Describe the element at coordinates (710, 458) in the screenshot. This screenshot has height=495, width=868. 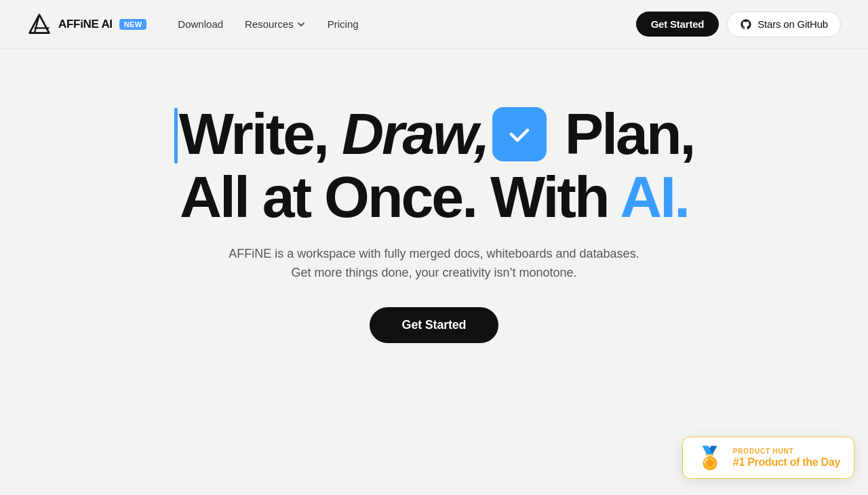
I see `medal-icon: 🏅` at that location.